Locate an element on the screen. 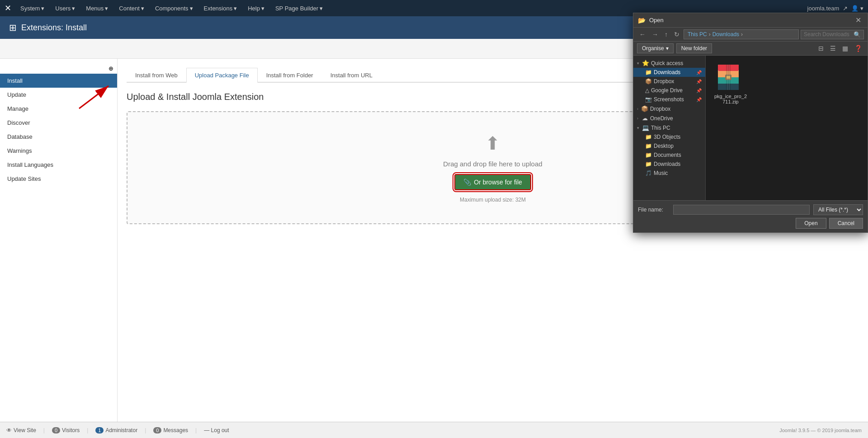 The image size is (868, 438). ds-this-pc: ▾ 💻 This PC is located at coordinates (669, 127).